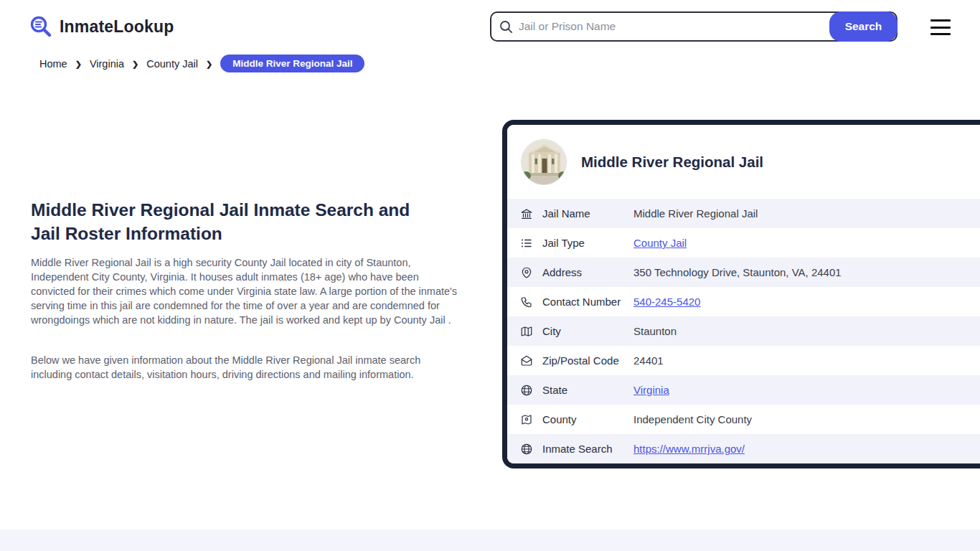 Image resolution: width=980 pixels, height=551 pixels. Describe the element at coordinates (490, 540) in the screenshot. I see `footer-strip` at that location.